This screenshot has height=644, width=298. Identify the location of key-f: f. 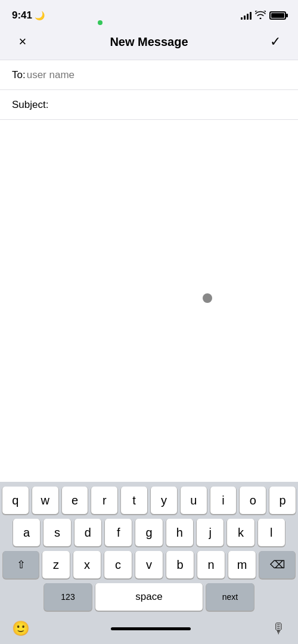
(118, 532).